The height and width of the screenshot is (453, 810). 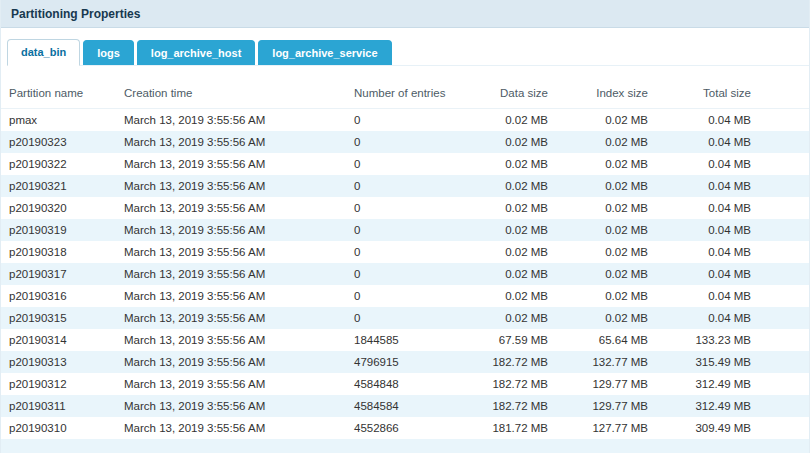 I want to click on cell-partition-name: pmax, so click(x=58, y=120).